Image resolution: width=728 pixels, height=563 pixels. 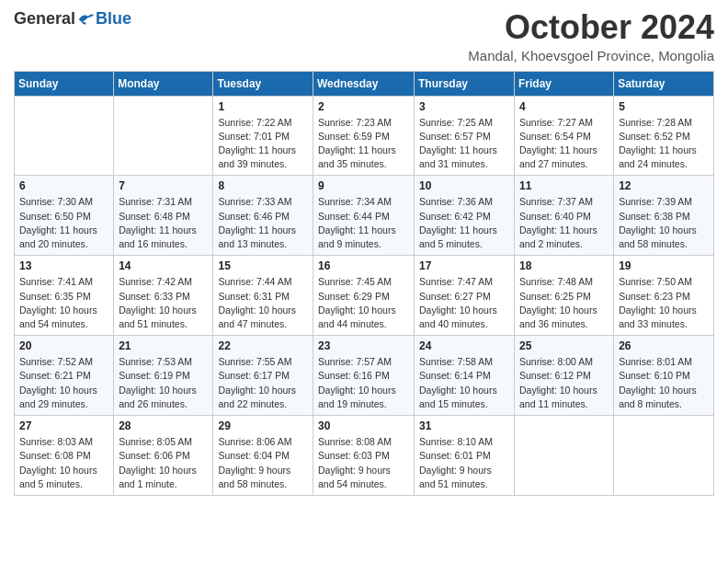 What do you see at coordinates (164, 464) in the screenshot?
I see `day-info: Sunrise: 8:05 AM Sunset: 6:06 PM Dayligh…` at bounding box center [164, 464].